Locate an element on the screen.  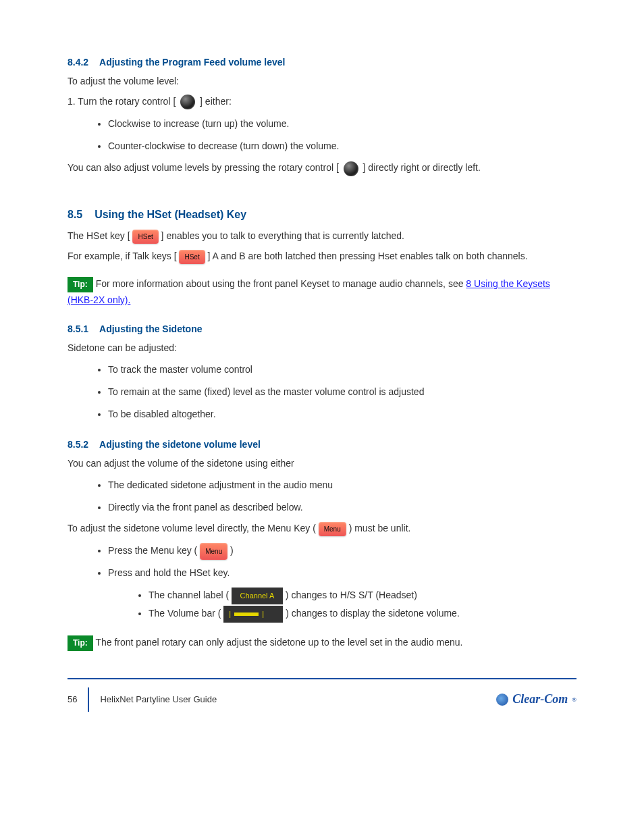
text: ] enables you to talk to everything that… is located at coordinates (283, 236).